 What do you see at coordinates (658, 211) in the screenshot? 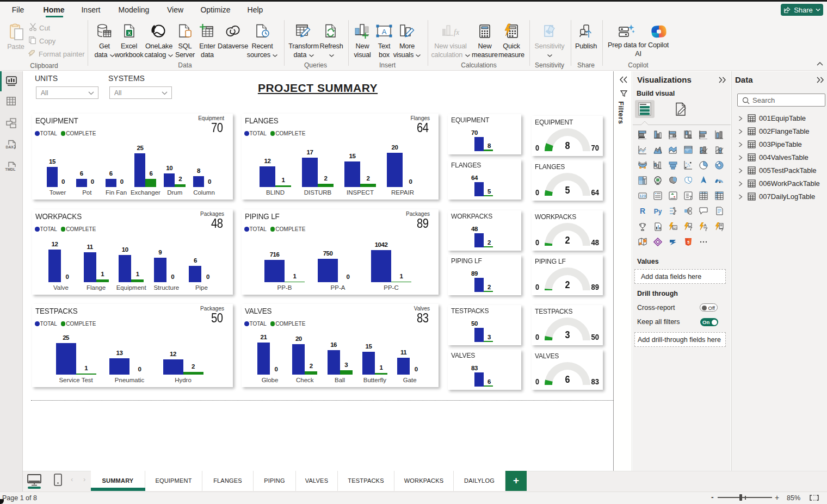
I see `svg-text: Py` at bounding box center [658, 211].